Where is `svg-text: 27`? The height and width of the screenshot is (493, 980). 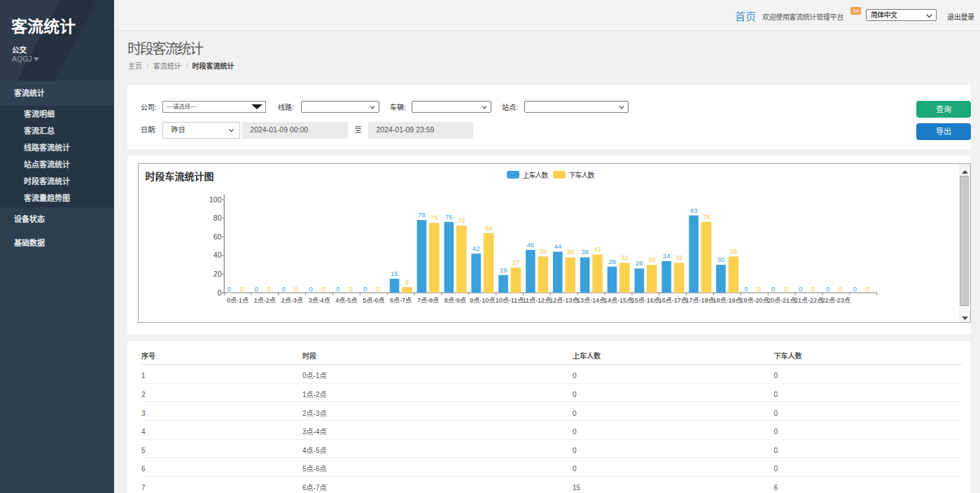
svg-text: 27 is located at coordinates (517, 262).